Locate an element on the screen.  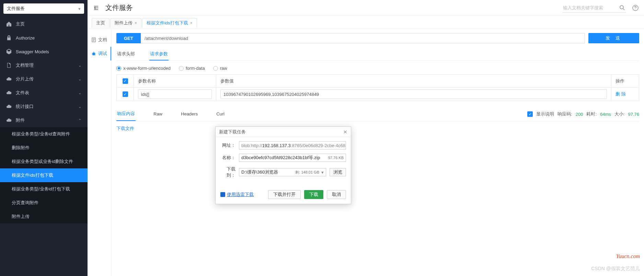
service-select: 文件服务 ▾ is located at coordinates (44, 9).